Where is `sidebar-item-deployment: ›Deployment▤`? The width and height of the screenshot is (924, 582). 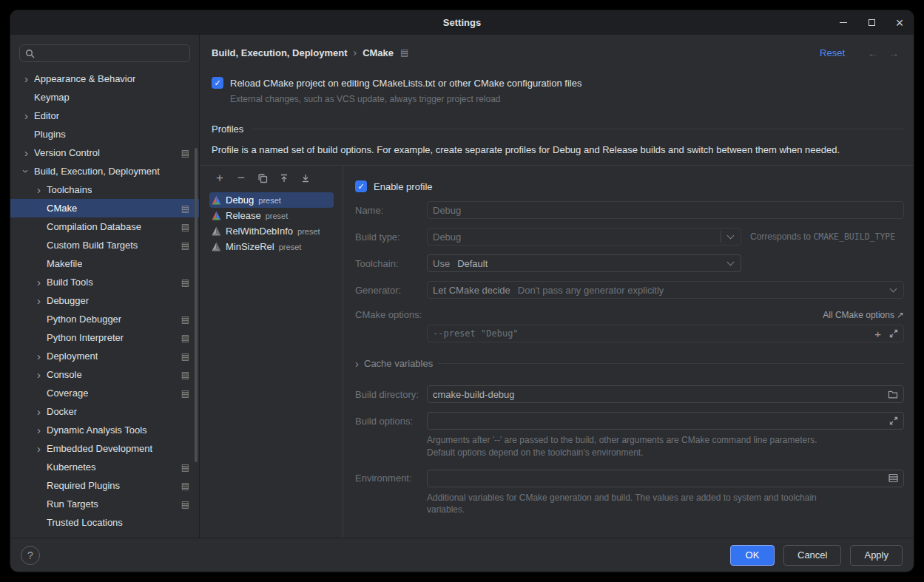
sidebar-item-deployment: ›Deployment▤ is located at coordinates (105, 356).